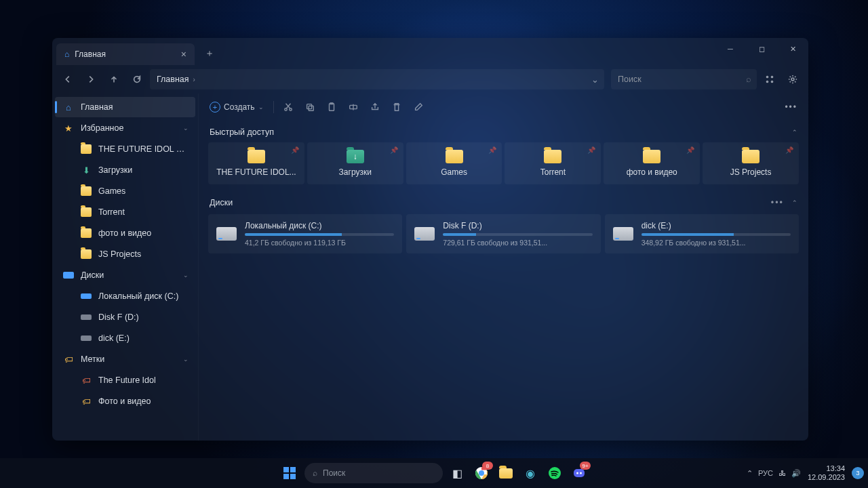 The image size is (868, 488). I want to click on sidebar-fav-item: ⬇Загрузки, so click(125, 170).